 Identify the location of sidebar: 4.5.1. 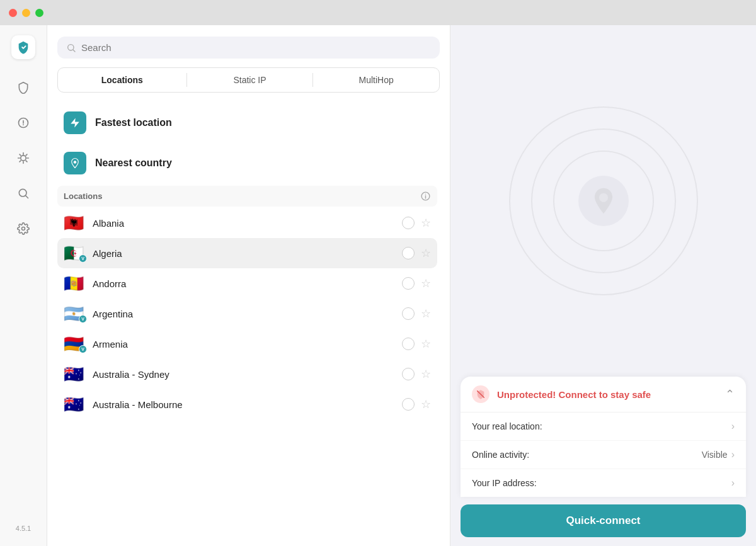
(24, 286).